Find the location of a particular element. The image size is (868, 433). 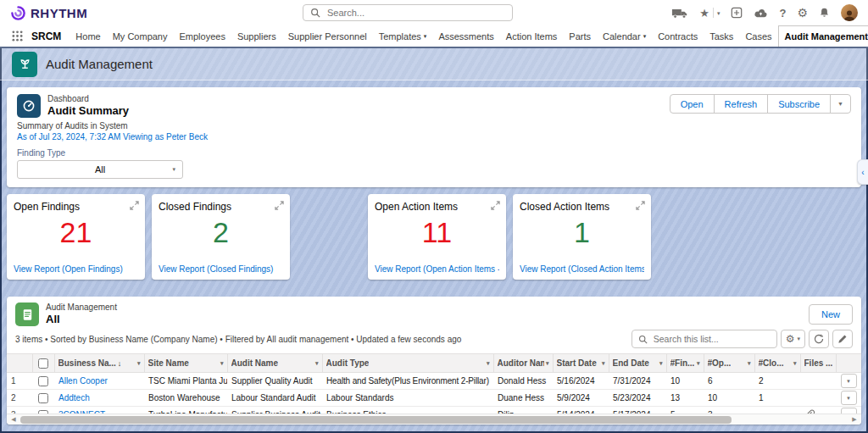

list-view-name: All is located at coordinates (81, 319).